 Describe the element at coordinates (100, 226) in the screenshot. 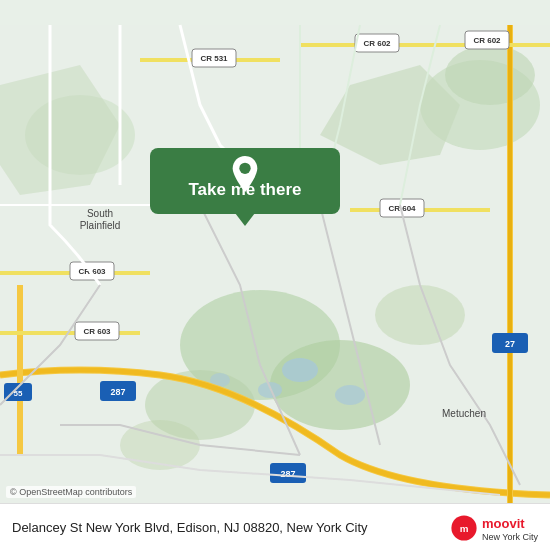

I see `svg-text: Plainfield` at that location.